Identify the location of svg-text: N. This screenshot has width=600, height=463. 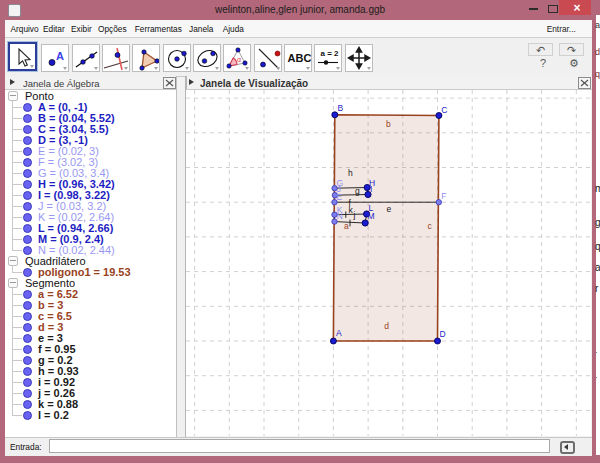
(340, 216).